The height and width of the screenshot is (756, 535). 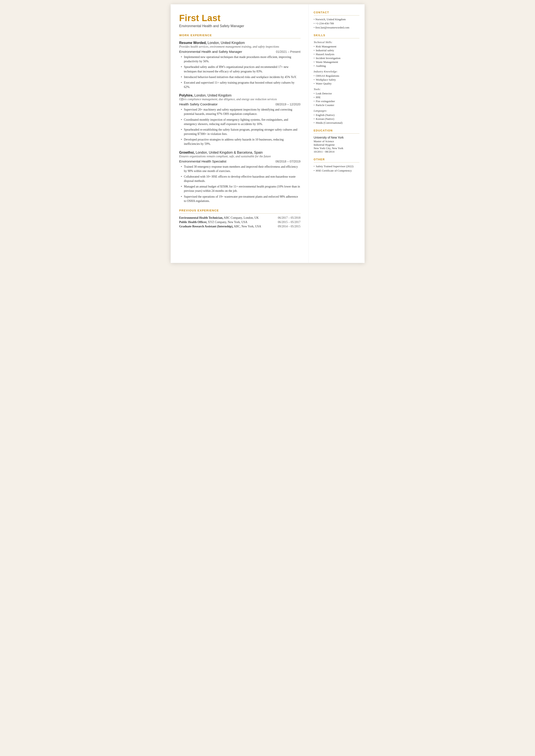 What do you see at coordinates (240, 153) in the screenshot?
I see `company-name-3: Growthsi, London, United Kingdom & Barce…` at bounding box center [240, 153].